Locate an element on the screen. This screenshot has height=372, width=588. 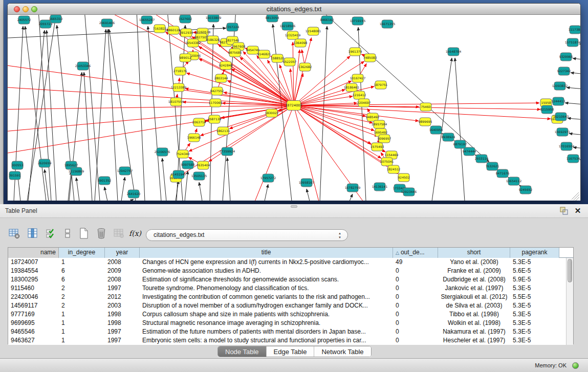
network-node: 9097588 is located at coordinates (188, 165).